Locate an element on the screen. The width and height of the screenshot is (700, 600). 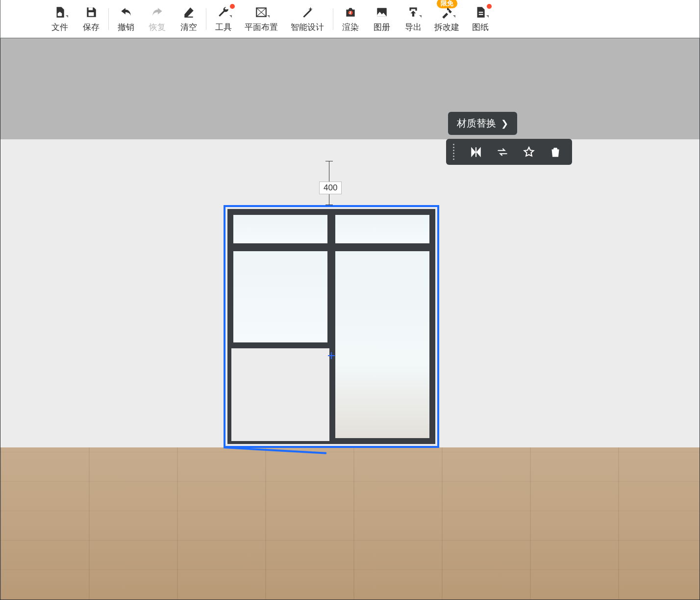
album-label: 图册 is located at coordinates (382, 27).